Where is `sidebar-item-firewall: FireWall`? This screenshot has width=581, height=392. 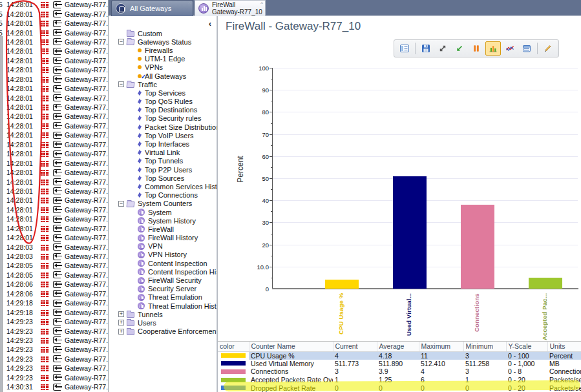 sidebar-item-firewall: FireWall is located at coordinates (163, 229).